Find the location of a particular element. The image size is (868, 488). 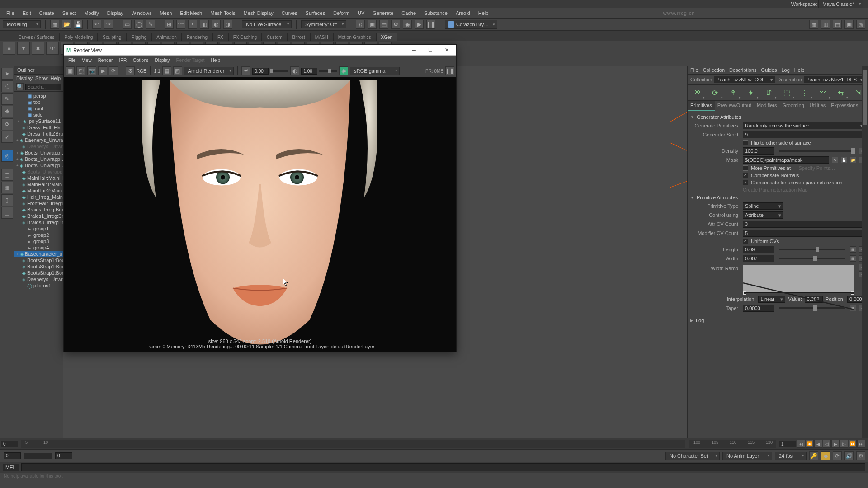

goto-end-icon: ⏭ is located at coordinates (861, 444).